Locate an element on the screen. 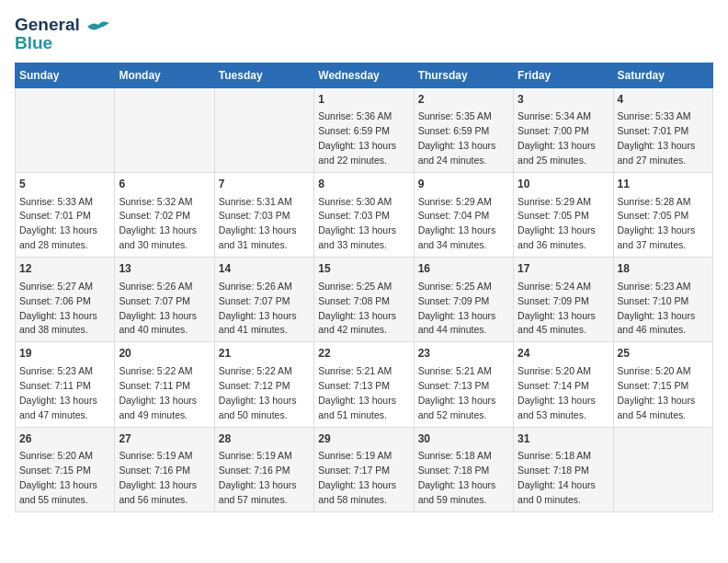 This screenshot has height=563, width=728. day-cell: 17Sunrise: 5:24 AM Sunset: 7:09 PM Dayli… is located at coordinates (563, 300).